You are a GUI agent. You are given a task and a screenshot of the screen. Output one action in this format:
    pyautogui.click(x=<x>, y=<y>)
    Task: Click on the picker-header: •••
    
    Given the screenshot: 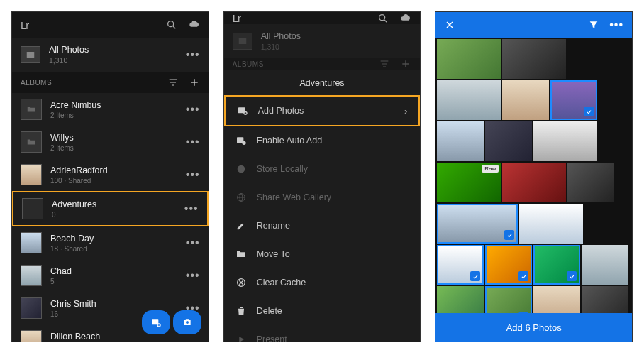 What is the action you would take?
    pyautogui.click(x=533, y=25)
    